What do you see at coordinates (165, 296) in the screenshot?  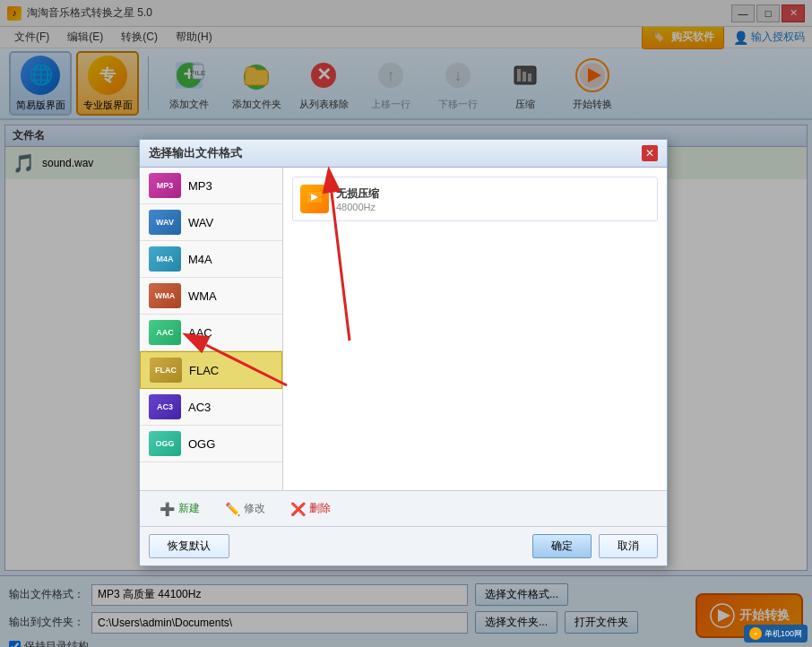 I see `format-badge-wma: WMA` at bounding box center [165, 296].